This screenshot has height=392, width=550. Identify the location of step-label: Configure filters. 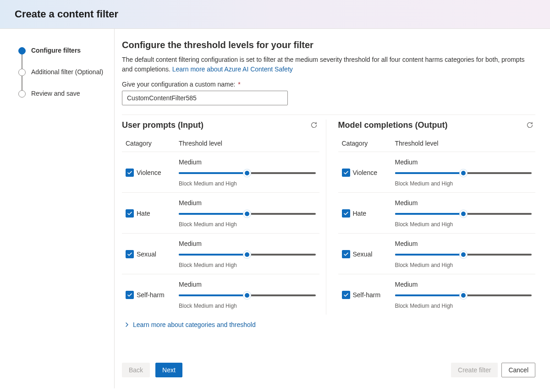
(56, 50).